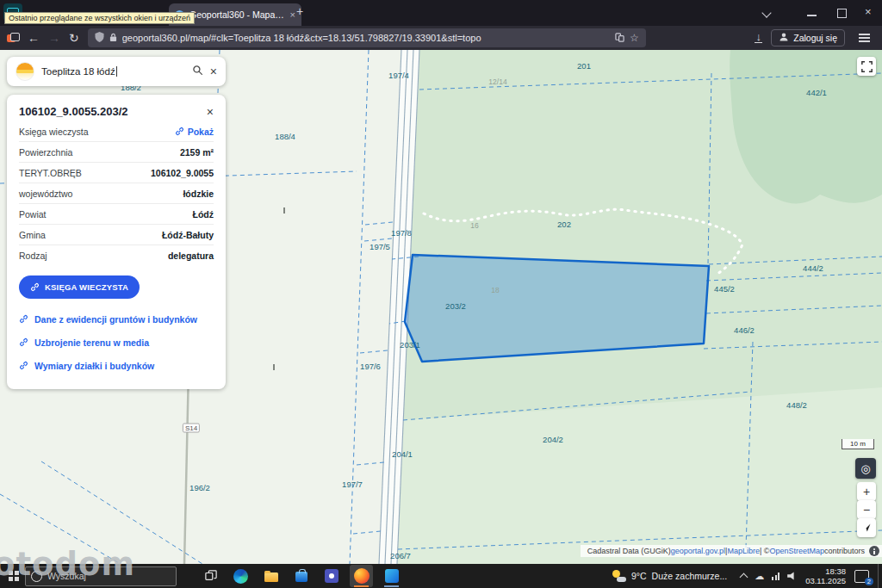 This screenshot has height=588, width=882. Describe the element at coordinates (866, 468) in the screenshot. I see `locate-button: ◎` at that location.